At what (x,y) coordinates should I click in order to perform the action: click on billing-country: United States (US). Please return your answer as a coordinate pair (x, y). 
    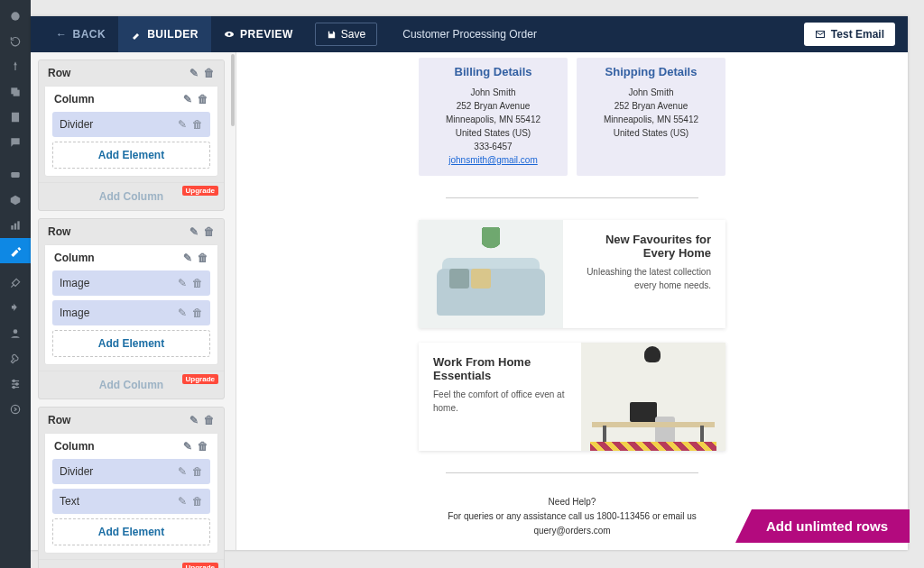
    Looking at the image, I should click on (493, 133).